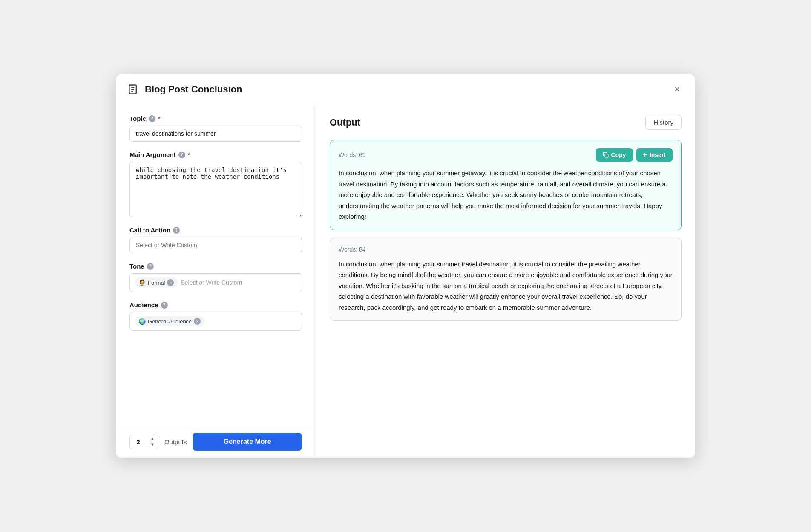 Image resolution: width=811 pixels, height=532 pixels. Describe the element at coordinates (170, 283) in the screenshot. I see `tone-tag-remove-button: ×` at that location.